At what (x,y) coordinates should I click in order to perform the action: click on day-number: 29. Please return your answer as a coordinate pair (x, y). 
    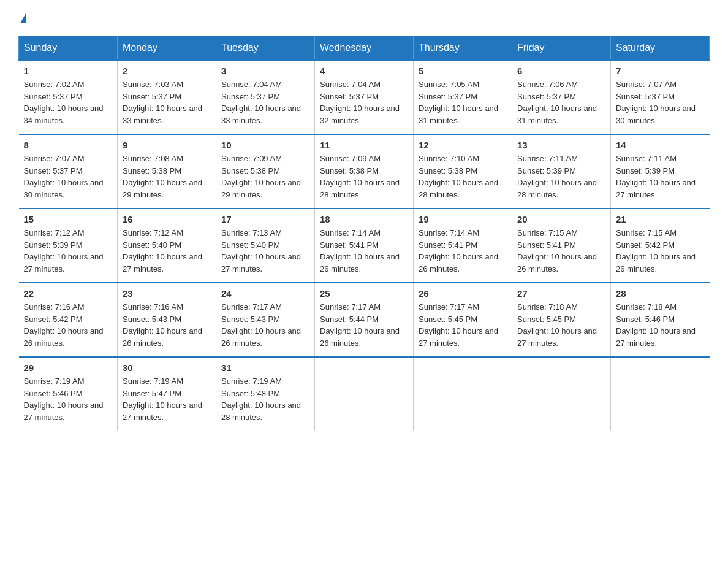
    Looking at the image, I should click on (69, 368).